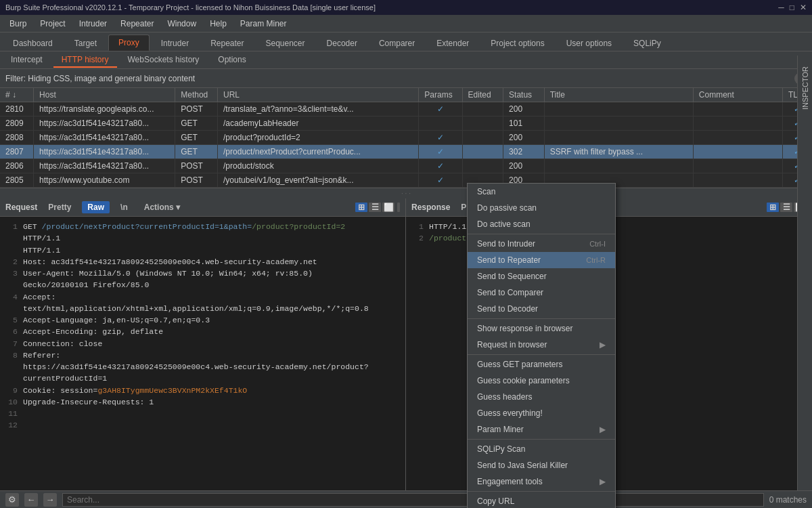 This screenshot has width=812, height=508. What do you see at coordinates (375, 207) in the screenshot?
I see `view-icon-list: ☰` at bounding box center [375, 207].